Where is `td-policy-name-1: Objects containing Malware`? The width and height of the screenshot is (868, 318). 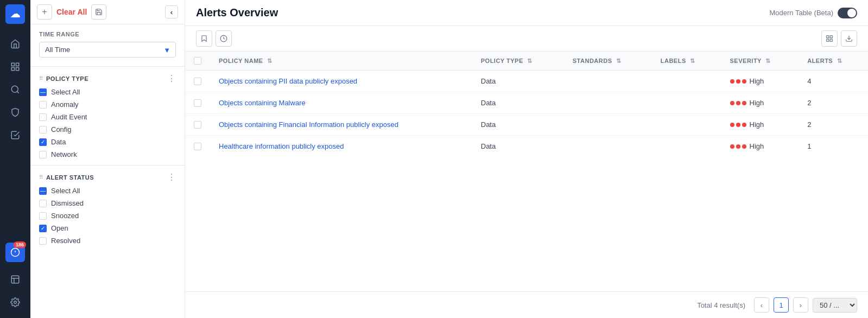 td-policy-name-1: Objects containing Malware is located at coordinates (341, 103).